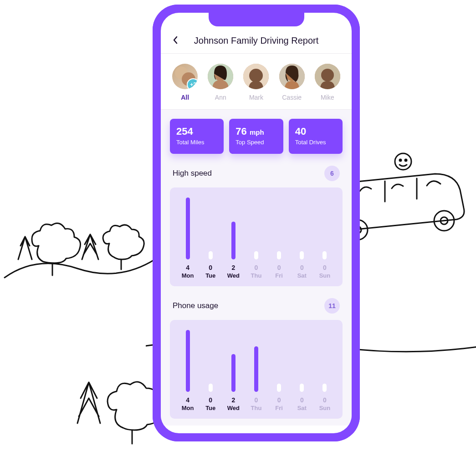  Describe the element at coordinates (256, 309) in the screenshot. I see `section-head-phone-usage: Phone usage 11` at that location.